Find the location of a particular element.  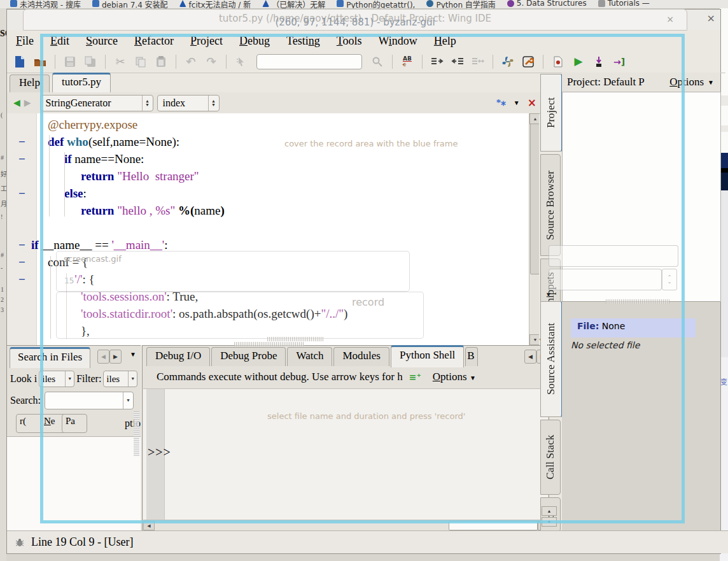

tool-tab-call-stack: Call Stack is located at coordinates (550, 457).